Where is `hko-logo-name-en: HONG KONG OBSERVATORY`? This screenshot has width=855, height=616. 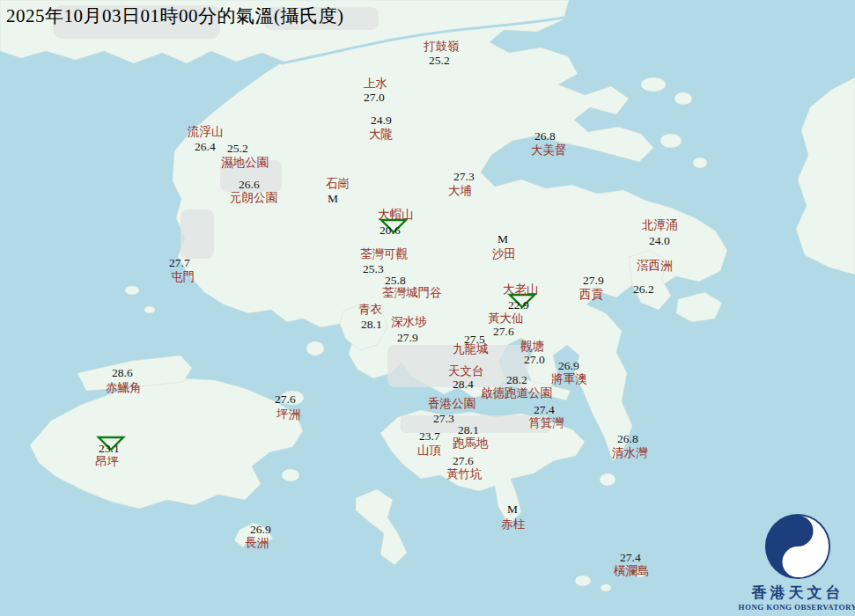 hko-logo-name-en: HONG KONG OBSERVATORY is located at coordinates (792, 607).